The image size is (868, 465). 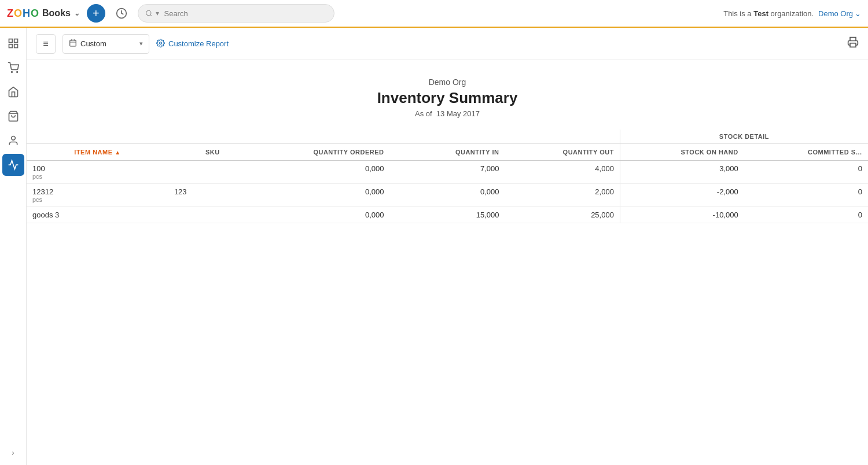 I want to click on table-row: goods 3 0,000 15,000 25,000 -10,000 0, so click(x=447, y=215).